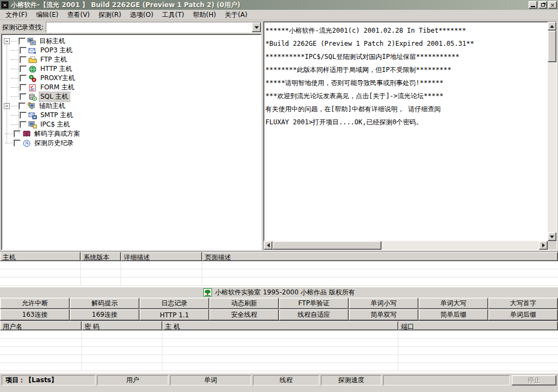 This screenshot has width=558, height=392. I want to click on dictionary-icon, so click(27, 134).